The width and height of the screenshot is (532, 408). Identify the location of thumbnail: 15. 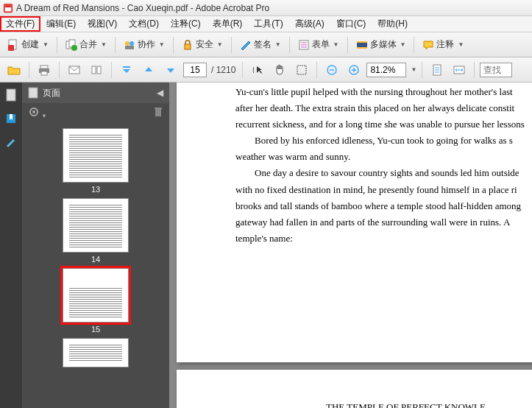
(96, 300).